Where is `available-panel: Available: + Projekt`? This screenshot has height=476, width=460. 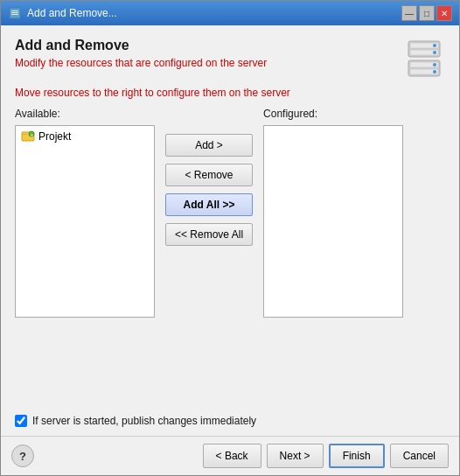
available-panel: Available: + Projekt is located at coordinates (85, 213).